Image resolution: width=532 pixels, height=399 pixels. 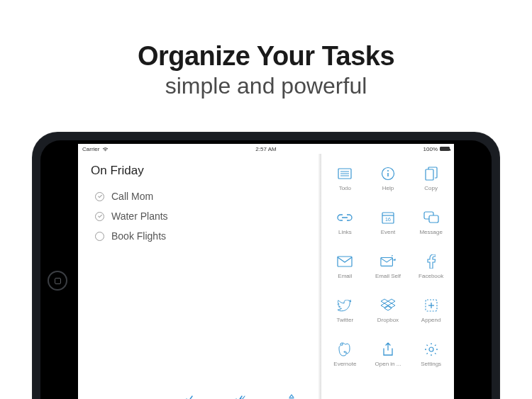 What do you see at coordinates (445, 149) in the screenshot?
I see `battery-icon` at bounding box center [445, 149].